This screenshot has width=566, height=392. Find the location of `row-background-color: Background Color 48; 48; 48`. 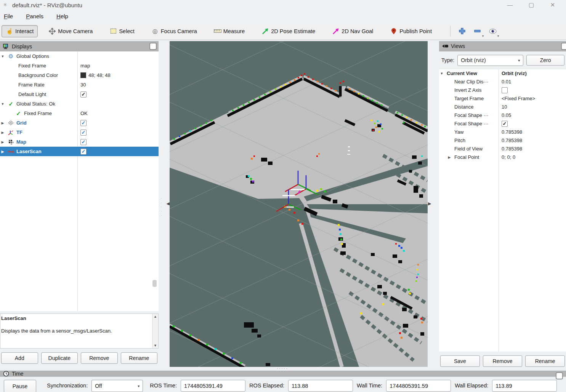

row-background-color: Background Color 48; 48; 48 is located at coordinates (79, 75).